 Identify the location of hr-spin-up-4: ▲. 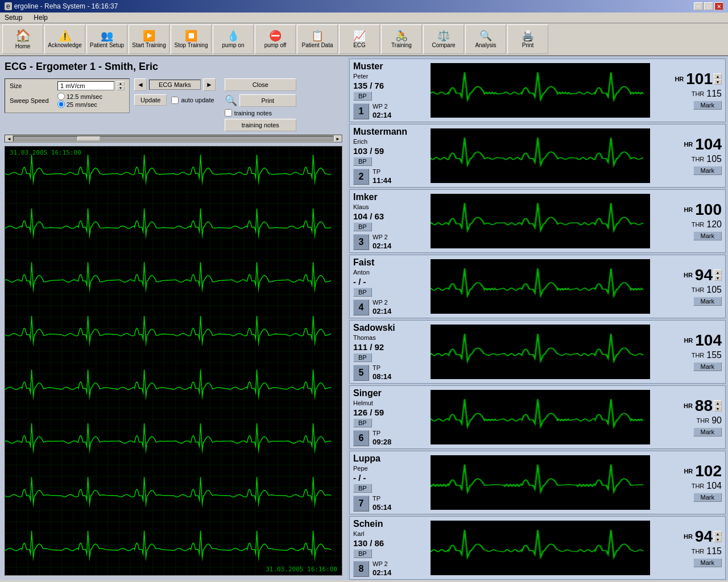
(718, 272).